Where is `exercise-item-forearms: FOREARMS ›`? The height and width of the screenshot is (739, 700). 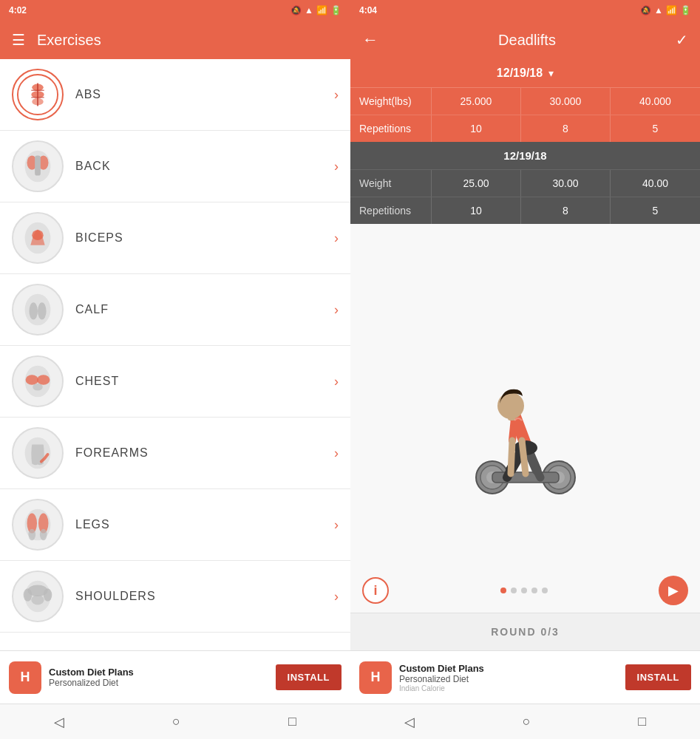
exercise-item-forearms: FOREARMS › is located at coordinates (175, 454).